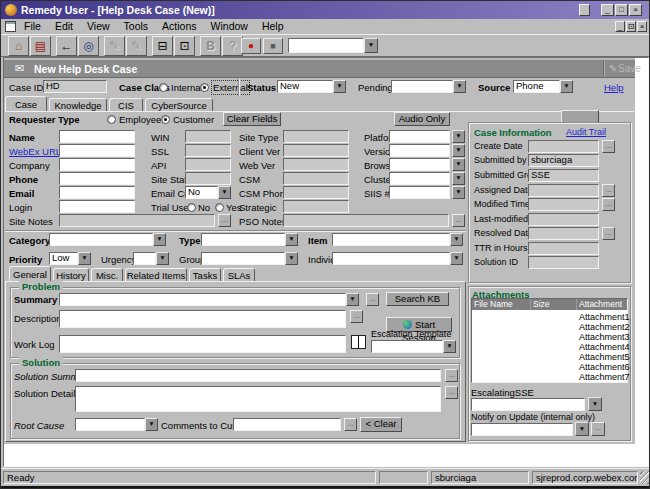 Image resolution: width=650 pixels, height=489 pixels. Describe the element at coordinates (75, 86) in the screenshot. I see `case-id-field: HD` at that location.